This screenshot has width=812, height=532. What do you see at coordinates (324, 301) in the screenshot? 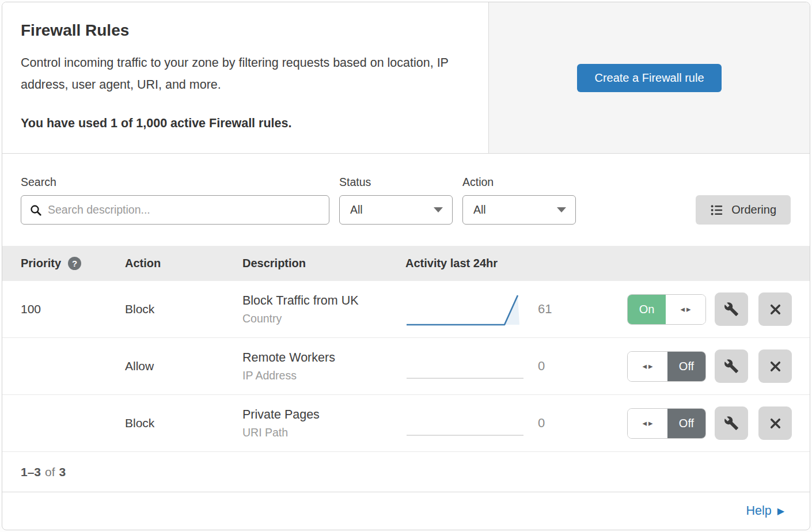
I see `rule-name: Block Traffic from UK` at bounding box center [324, 301].